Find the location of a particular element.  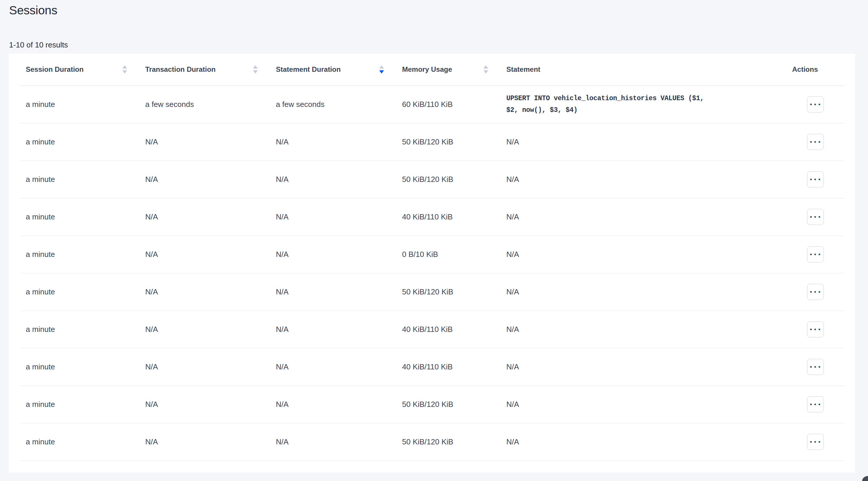

results-summary: 1-10 of 10 results is located at coordinates (38, 45).